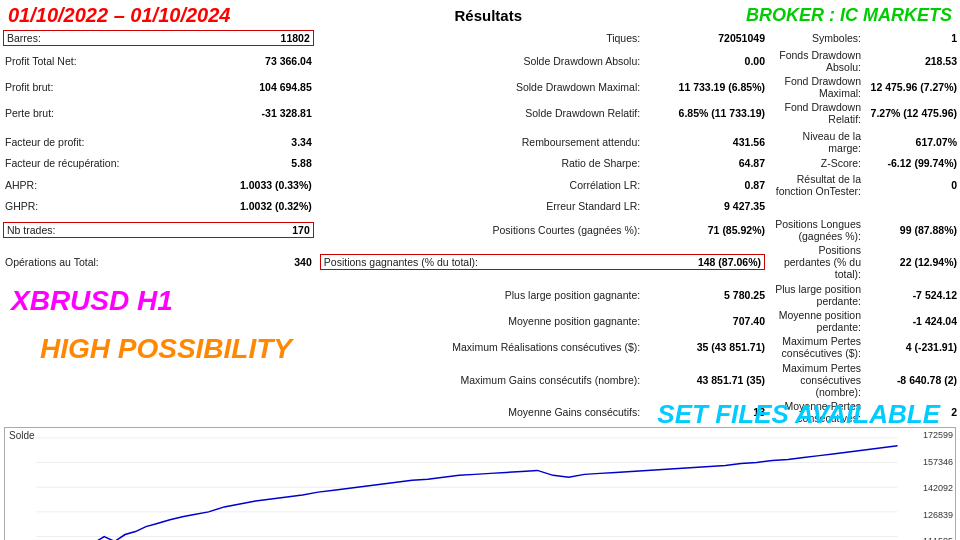 This screenshot has width=960, height=540. I want to click on nb-trades-label: Nb trades:, so click(31, 230).